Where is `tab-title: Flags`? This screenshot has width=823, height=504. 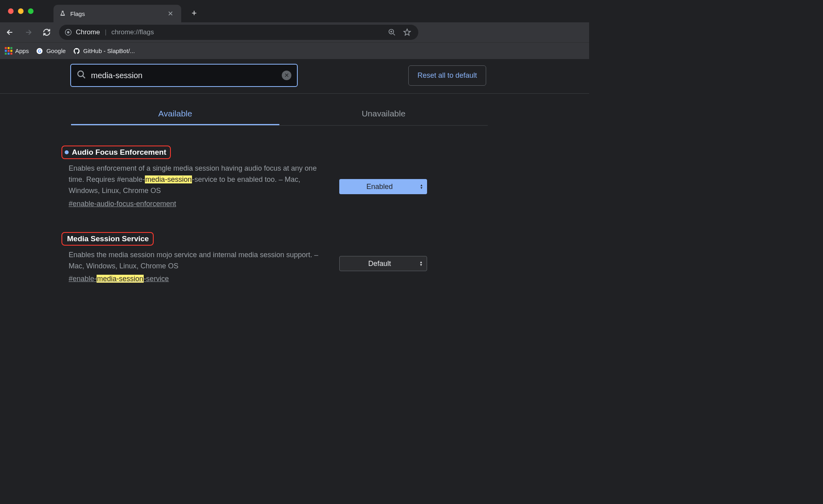 tab-title: Flags is located at coordinates (116, 14).